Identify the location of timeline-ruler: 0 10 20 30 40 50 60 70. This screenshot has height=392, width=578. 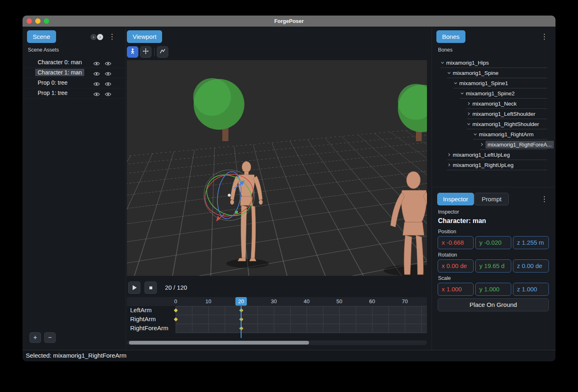
(277, 302).